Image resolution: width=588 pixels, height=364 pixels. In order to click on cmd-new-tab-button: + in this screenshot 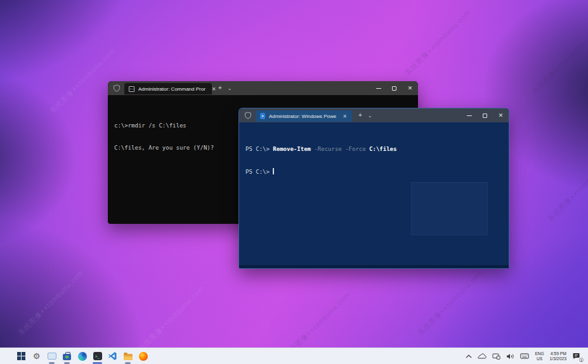, I will do `click(220, 88)`.